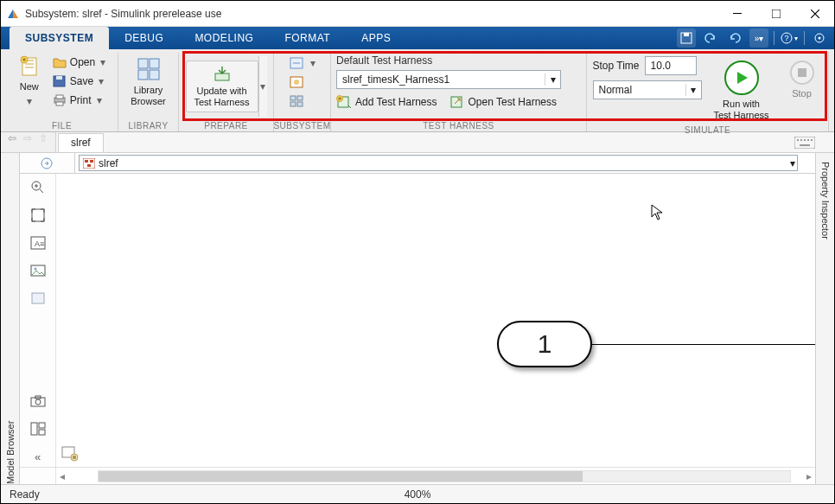  Describe the element at coordinates (38, 271) in the screenshot. I see `image-icon` at that location.